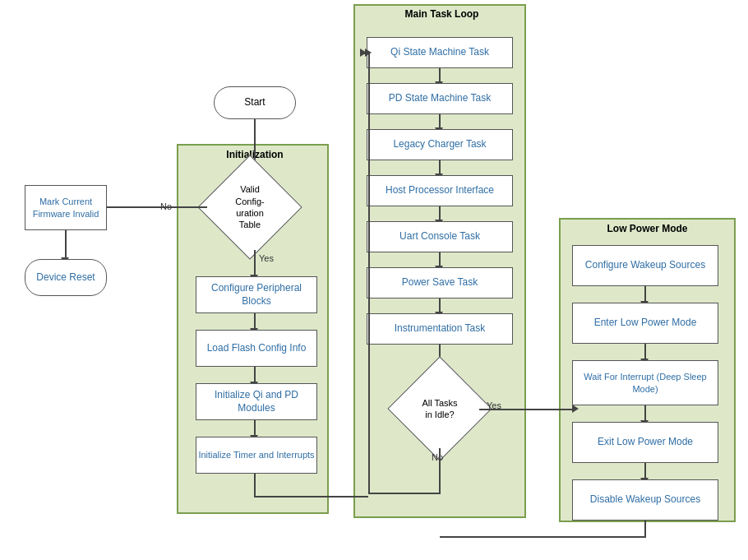 The height and width of the screenshot is (560, 748). What do you see at coordinates (440, 329) in the screenshot?
I see `instrumentation-node: Instrumentation Task` at bounding box center [440, 329].